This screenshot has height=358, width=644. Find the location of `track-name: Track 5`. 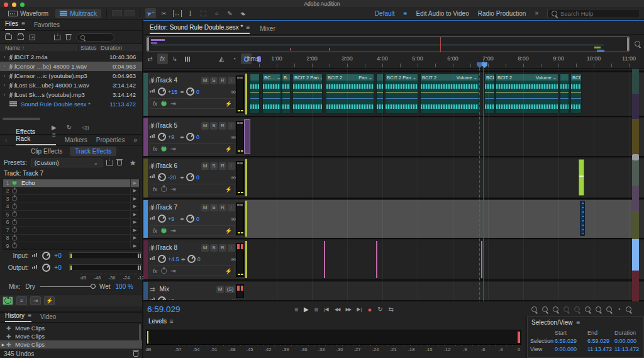

track-name: Track 5 is located at coordinates (167, 126).